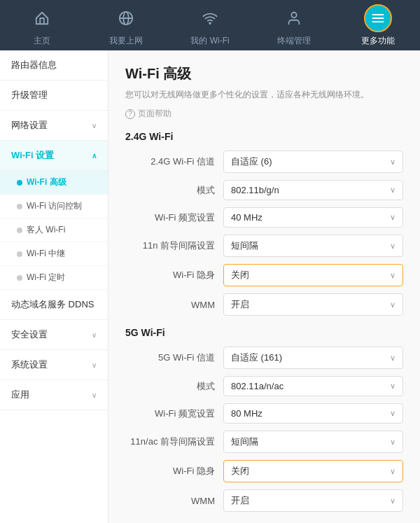 The width and height of the screenshot is (420, 523). What do you see at coordinates (174, 358) in the screenshot?
I see `label-5g-channel: 5G Wi-Fi 信道` at bounding box center [174, 358].